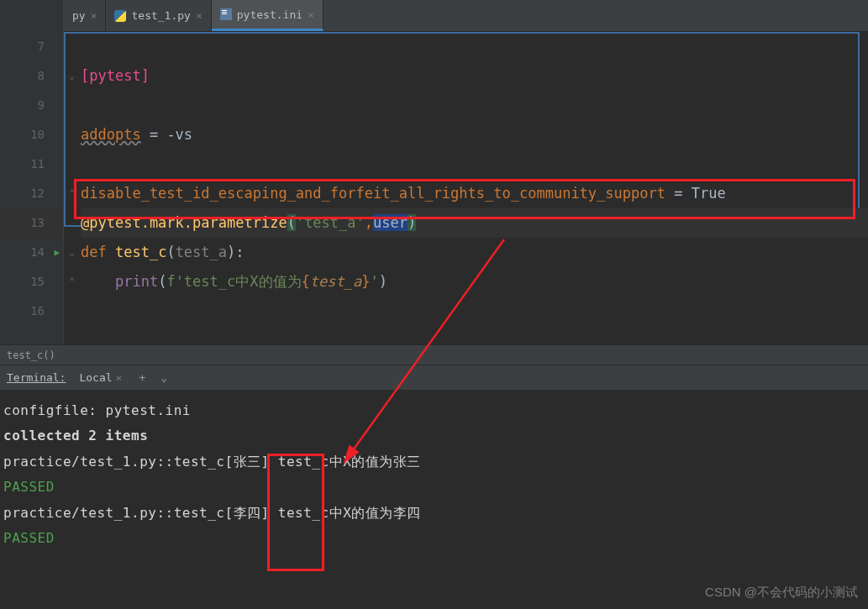 The width and height of the screenshot is (868, 609). What do you see at coordinates (32, 282) in the screenshot?
I see `line-number: 15` at bounding box center [32, 282].